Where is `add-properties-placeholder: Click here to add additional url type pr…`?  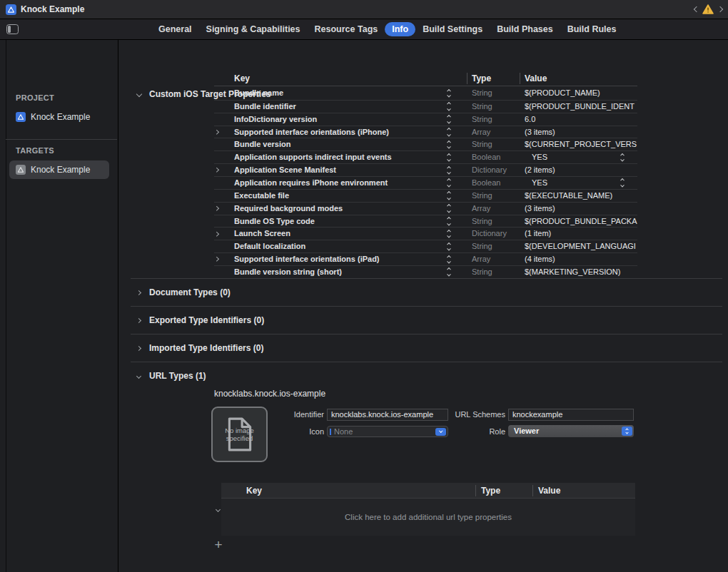
add-properties-placeholder: Click here to add additional url type pr… is located at coordinates (428, 517).